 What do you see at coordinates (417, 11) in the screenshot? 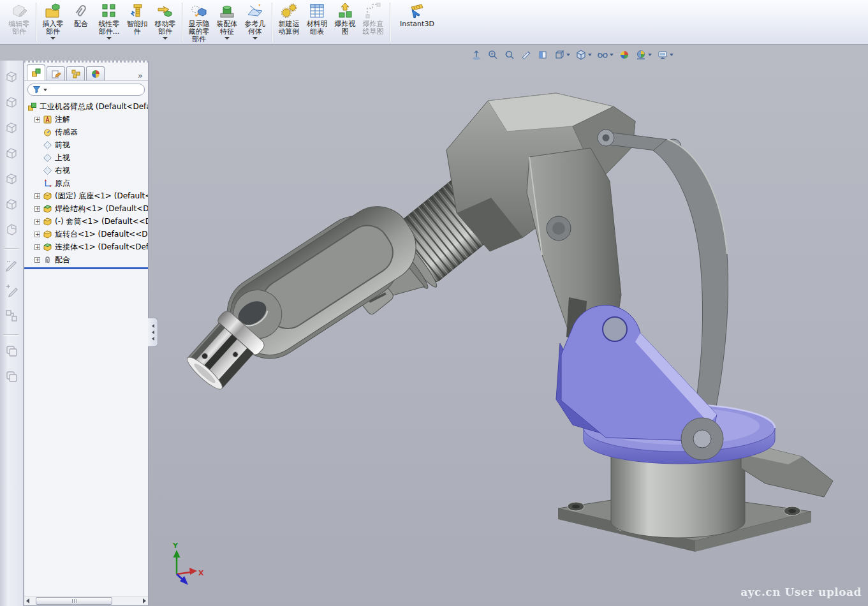
I see `instant3d-icon` at bounding box center [417, 11].